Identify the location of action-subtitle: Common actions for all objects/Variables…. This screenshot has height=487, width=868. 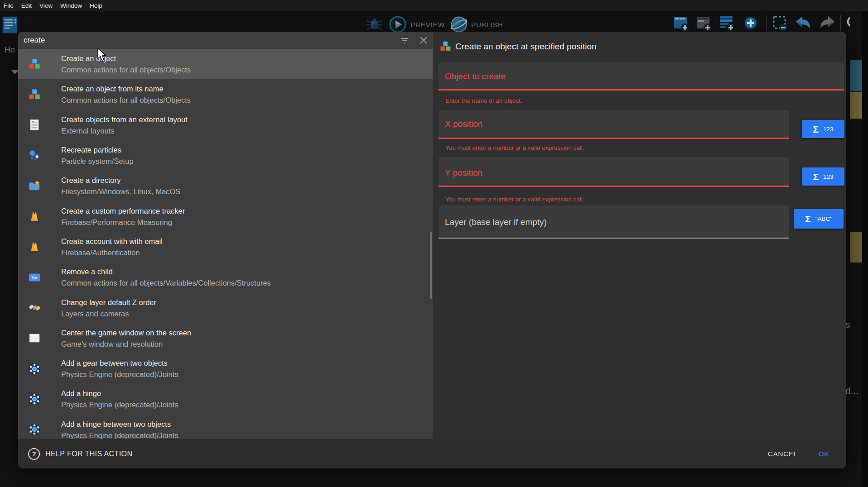
(166, 283).